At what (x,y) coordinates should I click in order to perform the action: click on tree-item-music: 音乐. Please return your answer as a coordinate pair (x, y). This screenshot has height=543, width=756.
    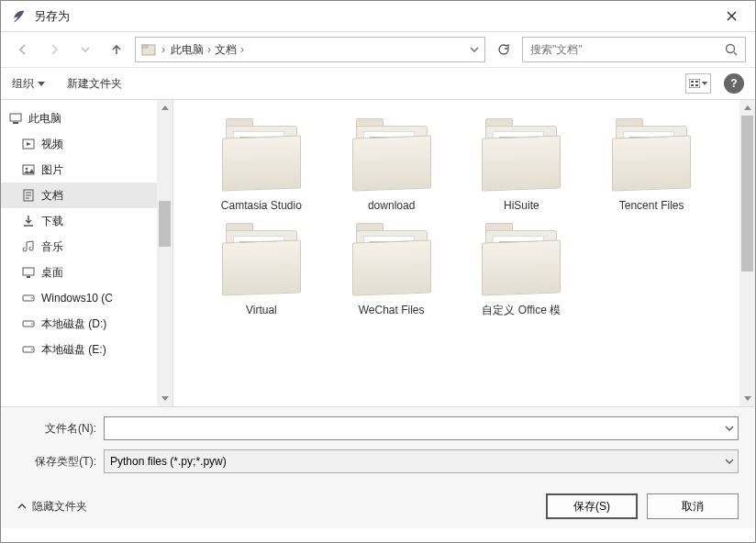
    Looking at the image, I should click on (79, 247).